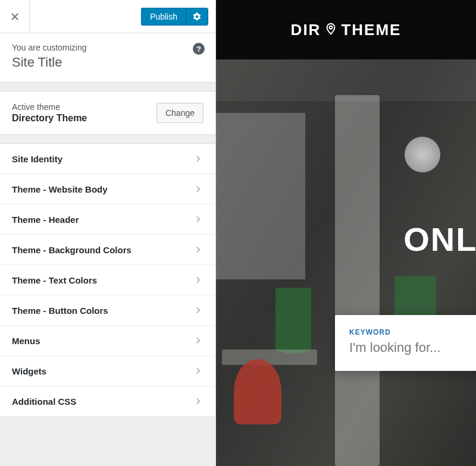 This screenshot has width=476, height=466. I want to click on customizer-context: You are customizing Site Title ?, so click(108, 58).